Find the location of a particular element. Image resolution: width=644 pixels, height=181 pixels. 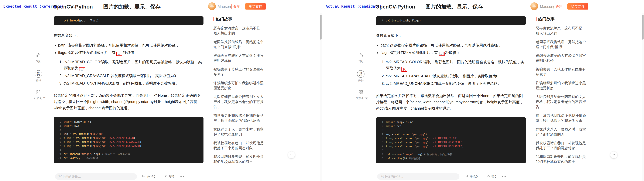

code-block-imread: 1cv2.imread(path, flags) is located at coordinates (128, 21).